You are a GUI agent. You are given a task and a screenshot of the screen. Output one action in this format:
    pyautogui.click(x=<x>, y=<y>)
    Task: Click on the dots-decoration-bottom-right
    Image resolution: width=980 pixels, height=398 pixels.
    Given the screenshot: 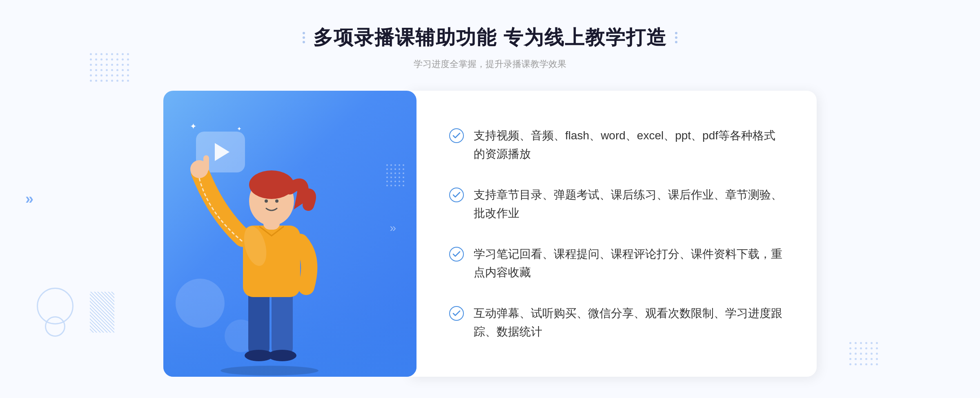 What is the action you would take?
    pyautogui.click(x=864, y=354)
    